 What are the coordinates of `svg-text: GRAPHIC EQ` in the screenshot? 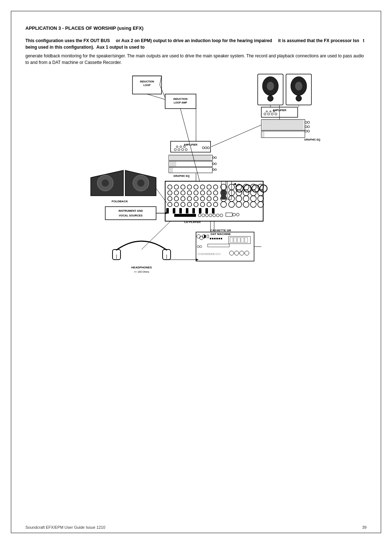 It's located at (181, 176).